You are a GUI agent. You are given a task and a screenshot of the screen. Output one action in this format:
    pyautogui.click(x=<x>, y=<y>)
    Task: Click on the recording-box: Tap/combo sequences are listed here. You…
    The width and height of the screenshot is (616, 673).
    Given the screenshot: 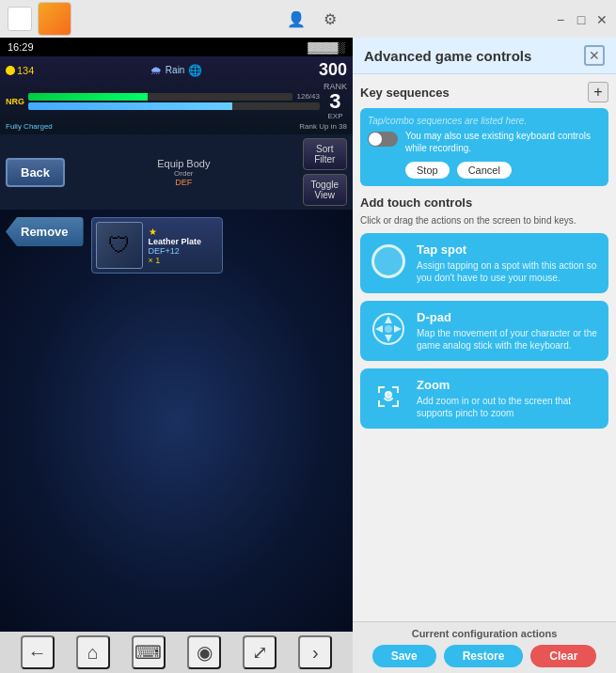 What is the action you would take?
    pyautogui.click(x=484, y=147)
    